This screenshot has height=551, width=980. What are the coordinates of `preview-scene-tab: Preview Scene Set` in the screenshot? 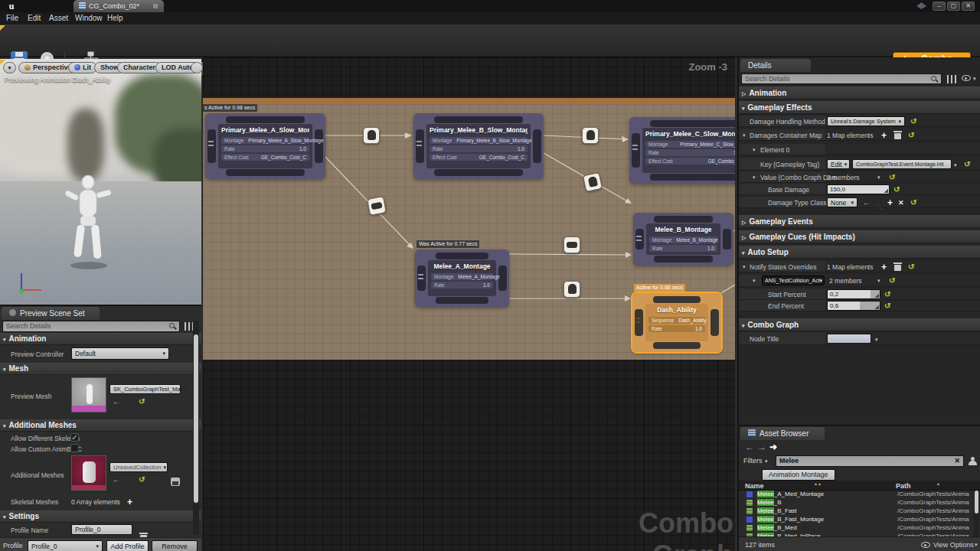 It's located at (51, 314).